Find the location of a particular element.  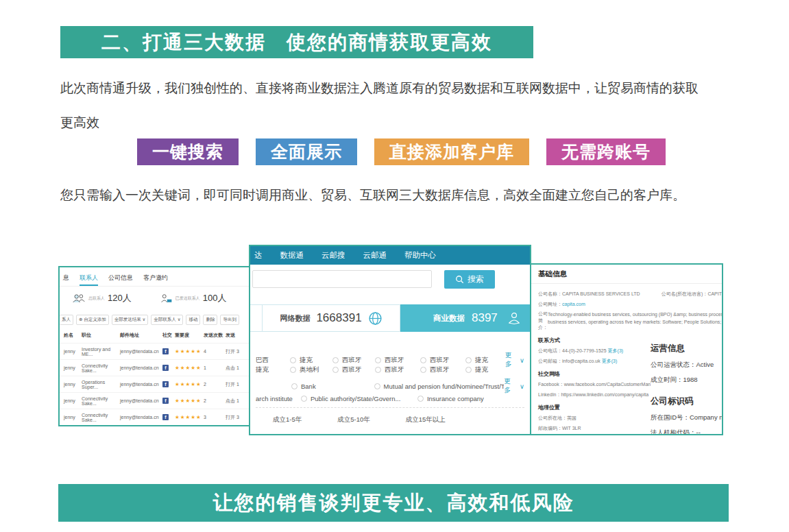

contact-filter: 全部联系人 ∨ is located at coordinates (167, 319).